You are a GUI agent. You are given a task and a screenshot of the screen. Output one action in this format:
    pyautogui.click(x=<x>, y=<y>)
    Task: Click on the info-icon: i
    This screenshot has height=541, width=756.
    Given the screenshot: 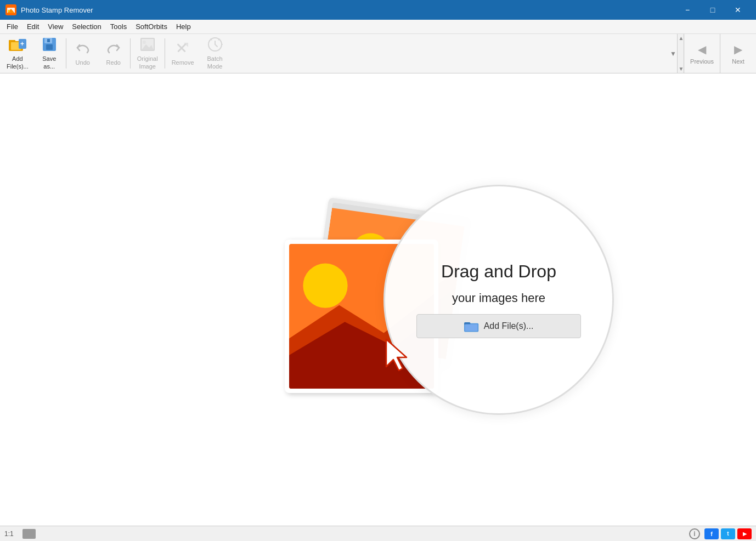 What is the action you would take?
    pyautogui.click(x=695, y=534)
    